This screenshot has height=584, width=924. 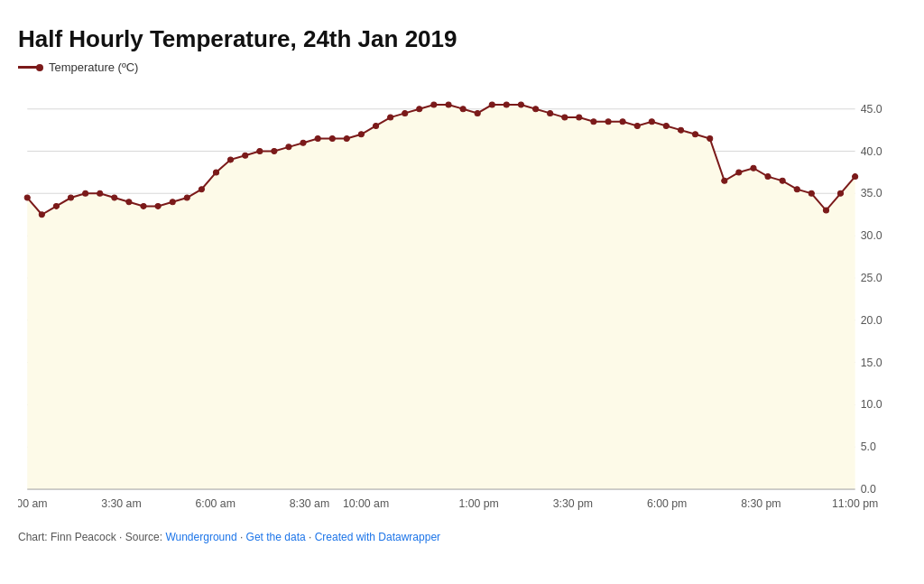 I want to click on svg-text: 10.0, so click(x=872, y=405).